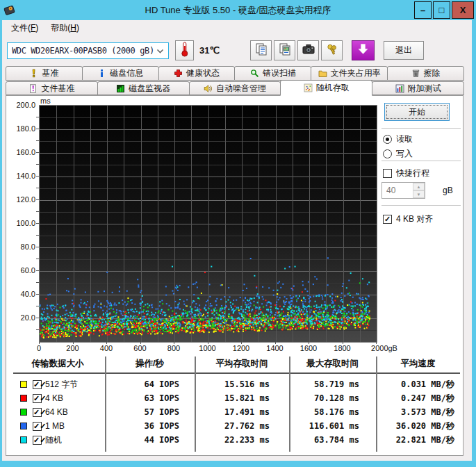 This screenshot has height=467, width=476. I want to click on x-tick-label: 600, so click(140, 348).